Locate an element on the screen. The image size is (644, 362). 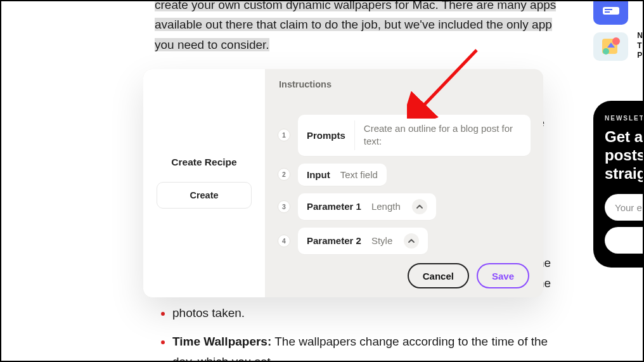
modal-sidebar: Create Recipe Create is located at coordinates (204, 183).